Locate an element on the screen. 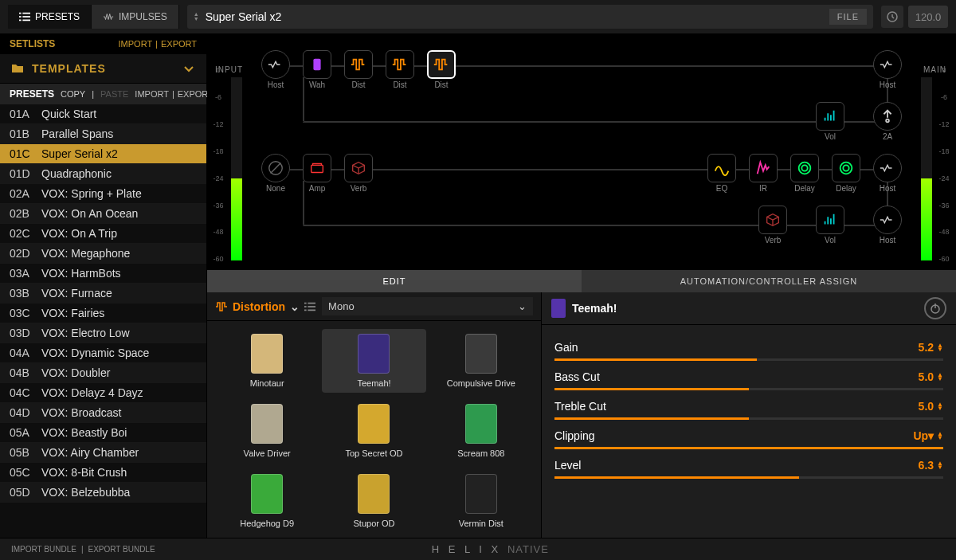 The height and width of the screenshot is (560, 956). model-name: Teemah! is located at coordinates (374, 383).